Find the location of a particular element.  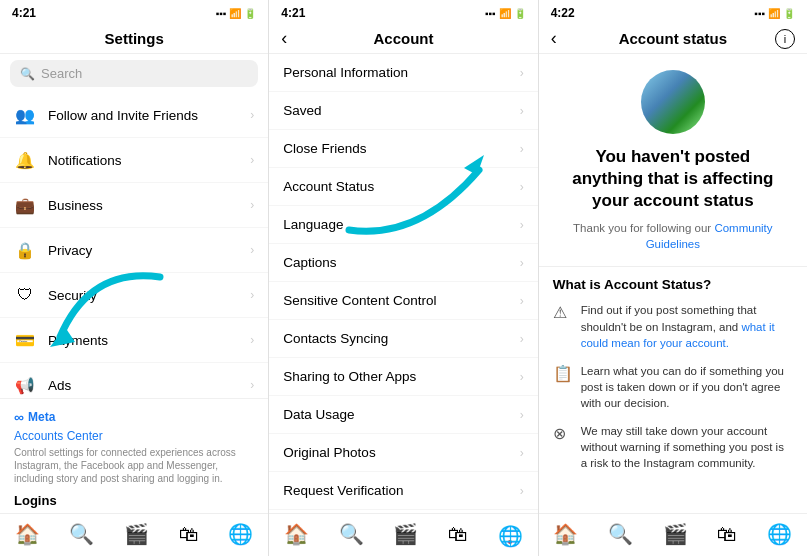

info-button: i is located at coordinates (785, 39).